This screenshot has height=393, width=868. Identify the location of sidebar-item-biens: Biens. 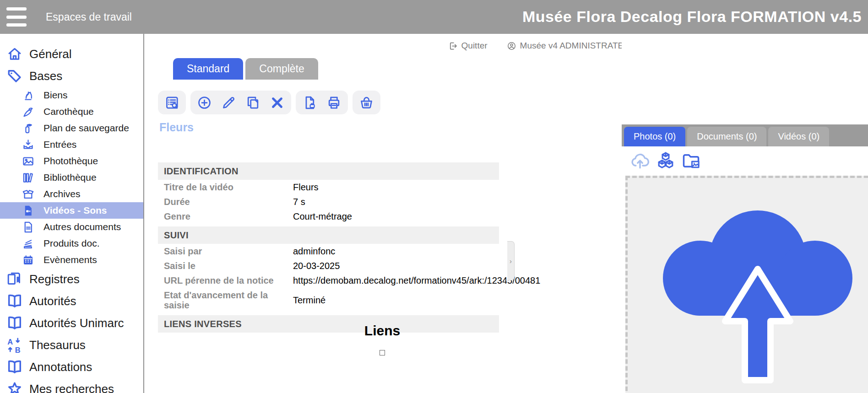
(71, 95).